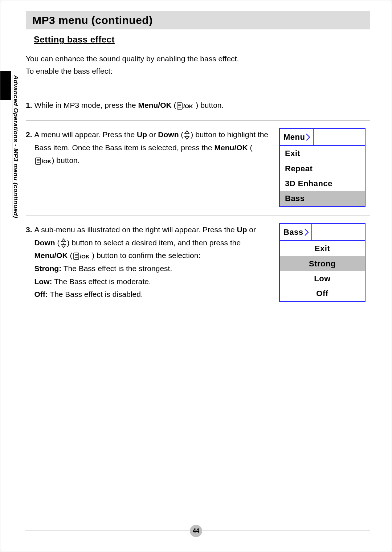  What do you see at coordinates (198, 65) in the screenshot?
I see `intro-text: You can enhance the sound quality by ena…` at bounding box center [198, 65].